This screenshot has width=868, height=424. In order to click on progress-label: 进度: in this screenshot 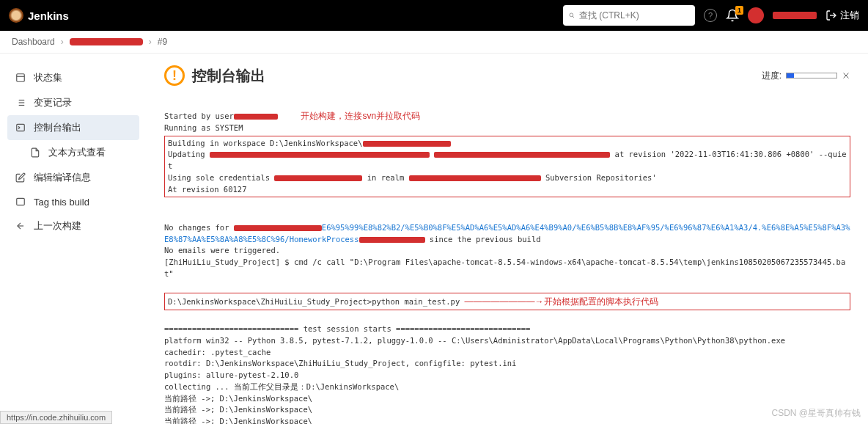, I will do `click(771, 76)`.